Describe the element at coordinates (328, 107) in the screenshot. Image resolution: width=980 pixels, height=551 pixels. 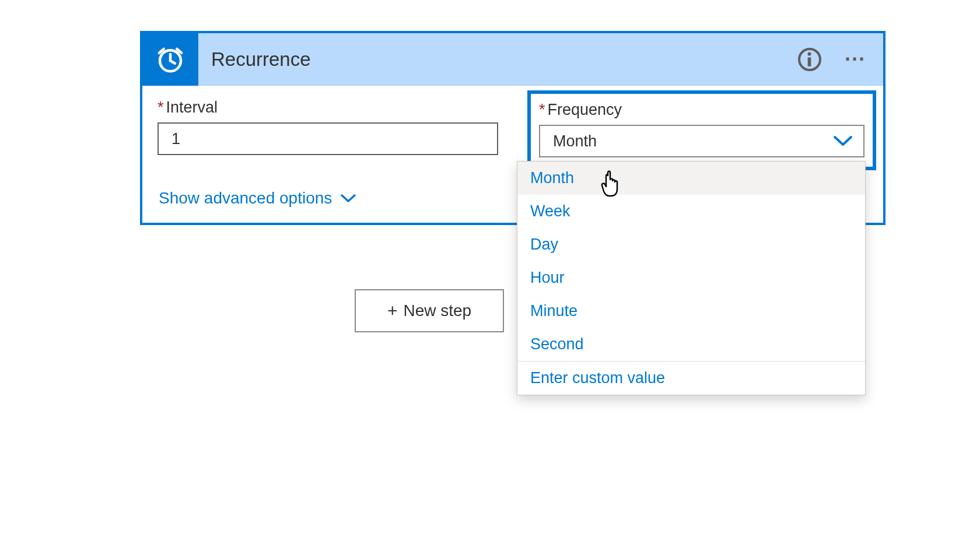
I see `interval-label: *Interval` at that location.